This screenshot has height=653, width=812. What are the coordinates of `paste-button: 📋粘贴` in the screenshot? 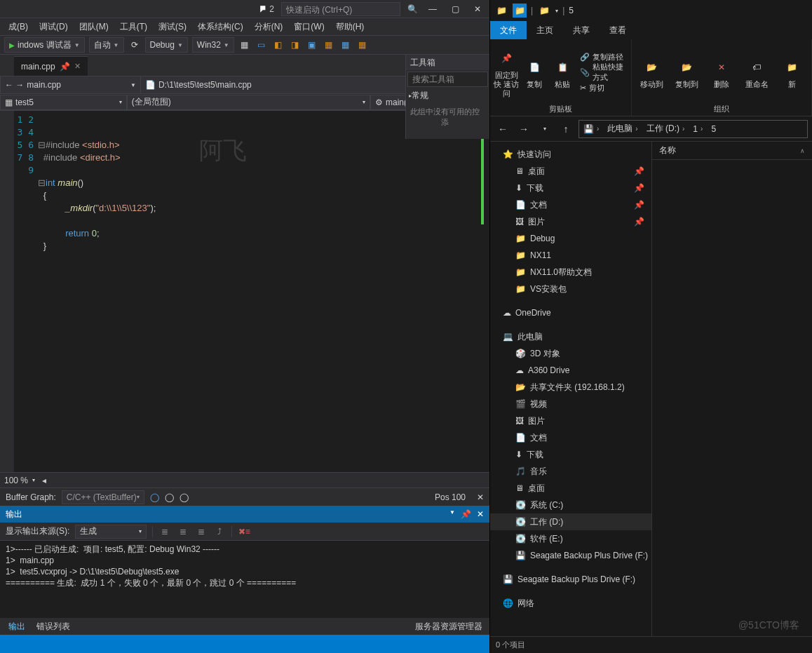 It's located at (562, 73).